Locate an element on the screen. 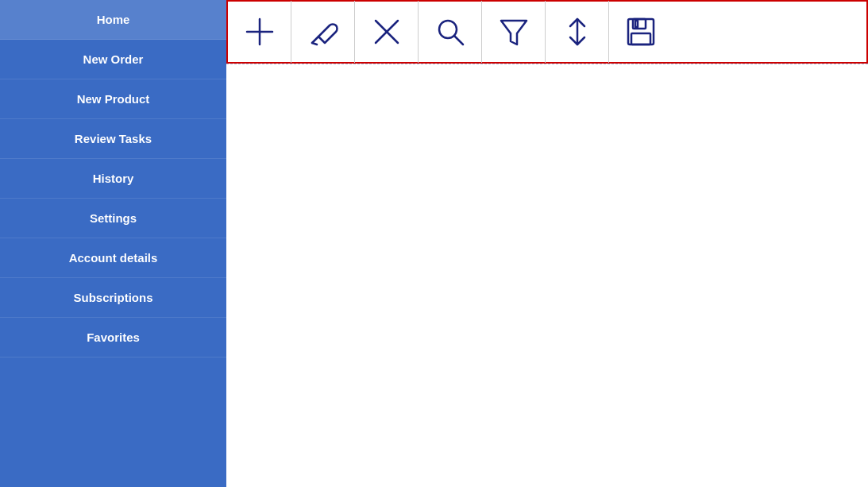 The height and width of the screenshot is (487, 868). sidebar-item-history: History is located at coordinates (113, 179).